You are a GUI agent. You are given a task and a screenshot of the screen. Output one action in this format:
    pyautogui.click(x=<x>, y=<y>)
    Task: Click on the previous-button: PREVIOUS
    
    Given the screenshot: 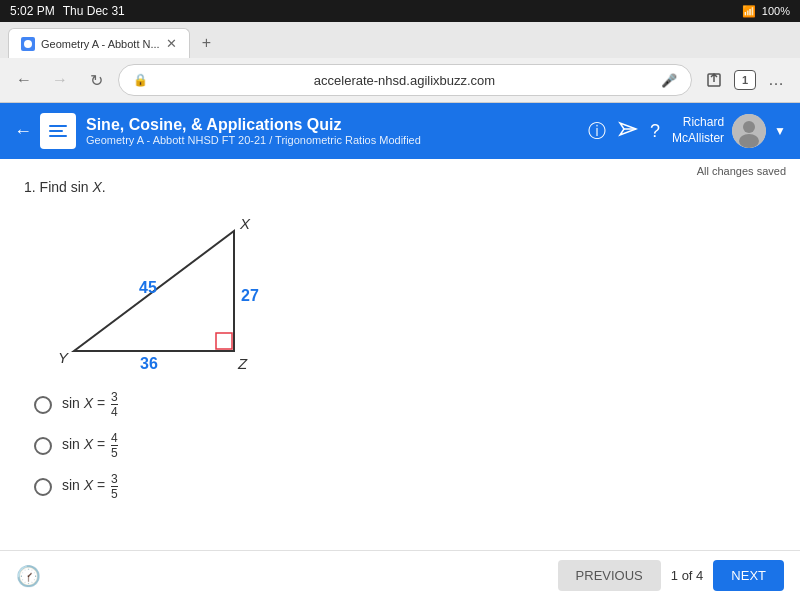 What is the action you would take?
    pyautogui.click(x=610, y=576)
    